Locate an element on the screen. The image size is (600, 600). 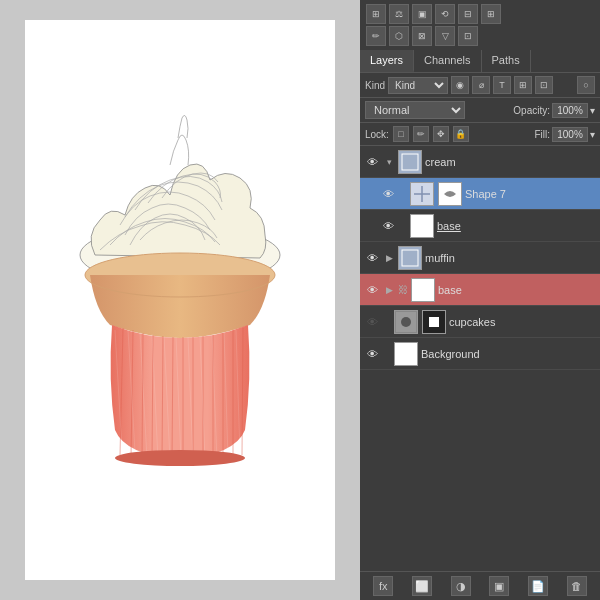
fill-label: Fill: is located at coordinates (542, 134).